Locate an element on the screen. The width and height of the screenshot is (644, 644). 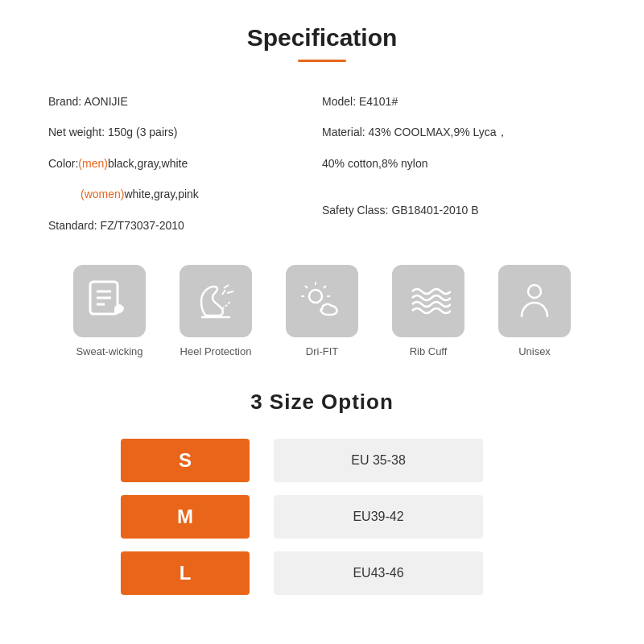
size-row-s: S EU 35-38 is located at coordinates (322, 460).